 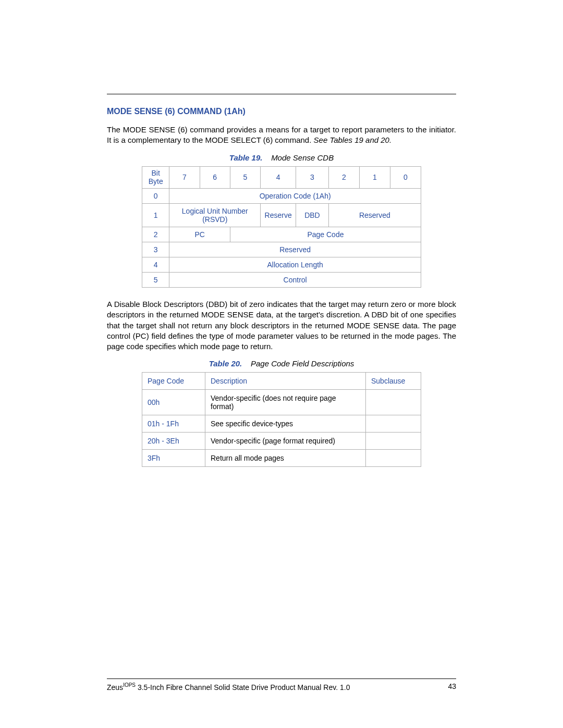 What do you see at coordinates (282, 250) in the screenshot?
I see `table-row: 3 Reserved` at bounding box center [282, 250].